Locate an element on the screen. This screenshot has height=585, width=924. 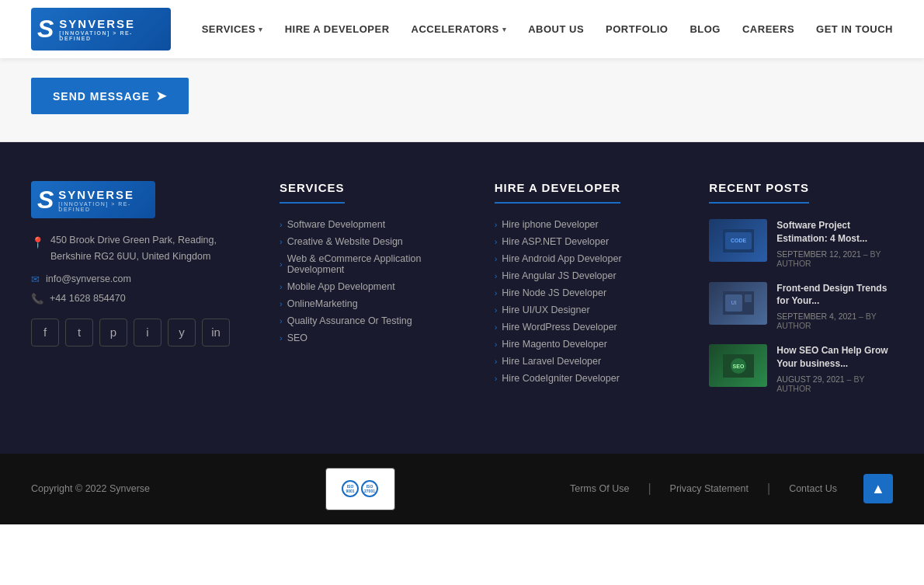
svg-text: SEO is located at coordinates (738, 367).